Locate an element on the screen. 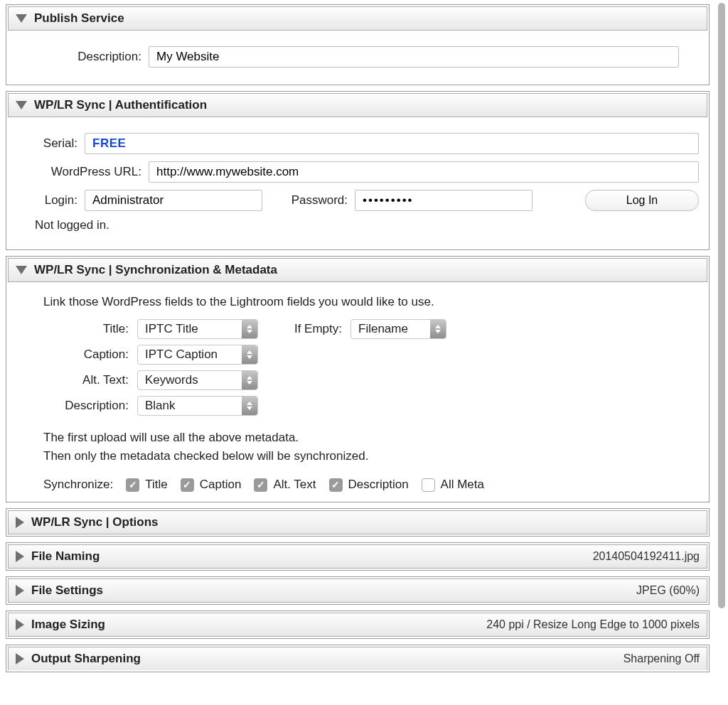 This screenshot has height=705, width=728. panel-header-file-naming: File Naming 20140504192411.jpg is located at coordinates (358, 556).